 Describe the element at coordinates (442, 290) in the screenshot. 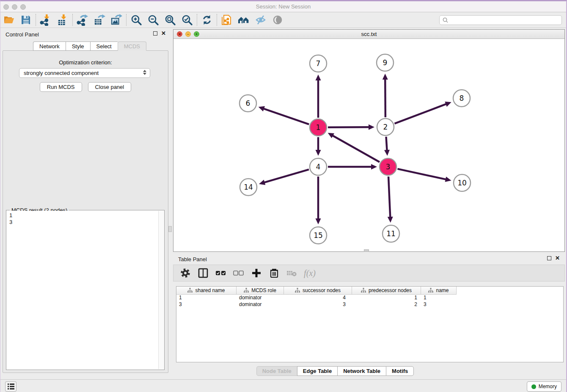

I see `column-header-label: name` at that location.